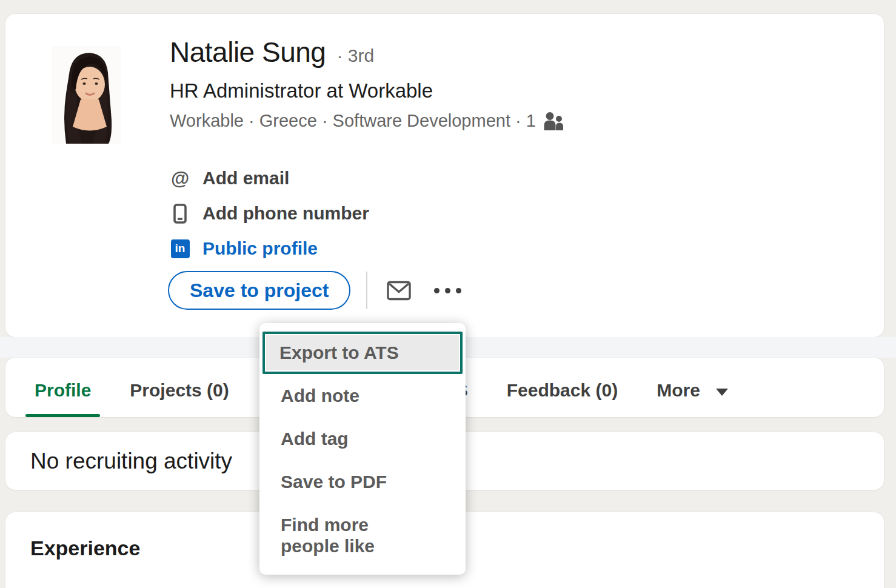 The image size is (896, 588). I want to click on profile-name: Natalie Sung, so click(247, 52).